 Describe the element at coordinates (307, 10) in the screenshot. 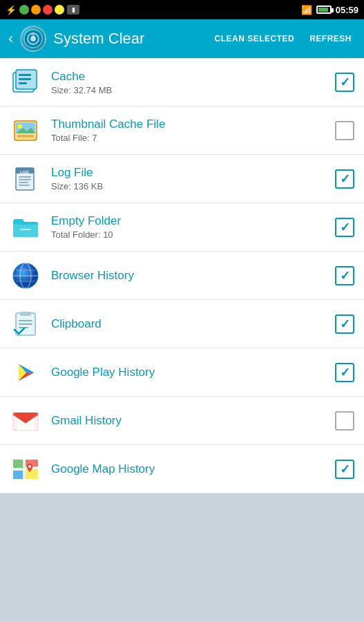

I see `wifi-icon: 📶` at that location.